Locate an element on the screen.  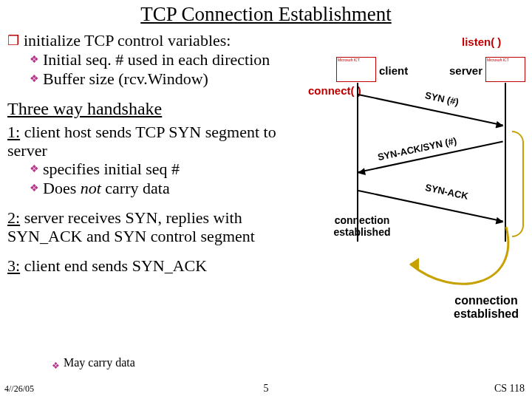
step1-sub-b-italic: not is located at coordinates (91, 188).